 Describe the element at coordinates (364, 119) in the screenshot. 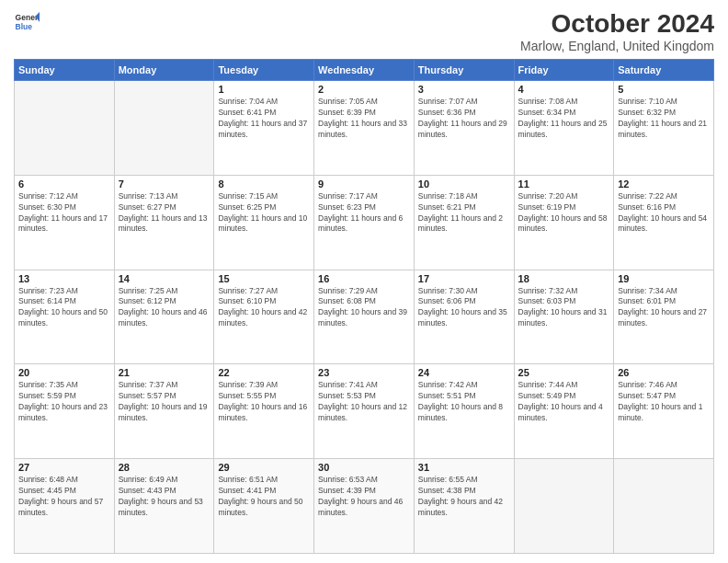

I see `day-info: Sunrise: 7:05 AM Sunset: 6:39 PM Dayligh…` at that location.